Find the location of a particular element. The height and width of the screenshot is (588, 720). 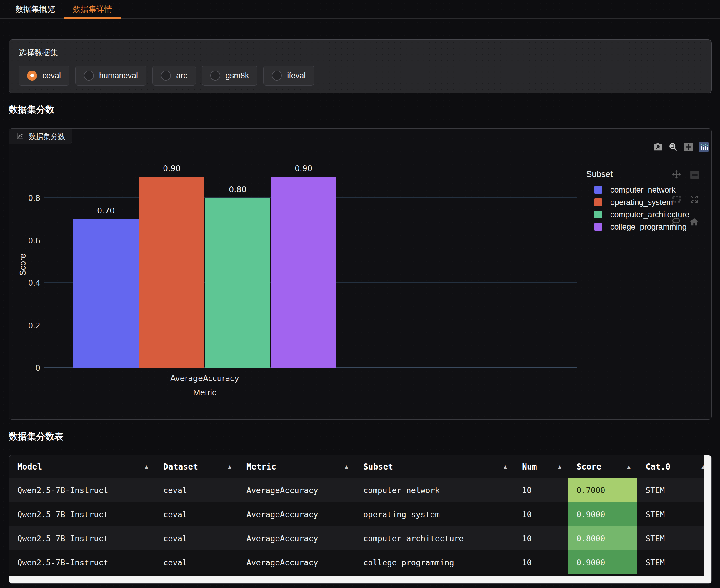

y-tick-label: 0.8 is located at coordinates (25, 198).